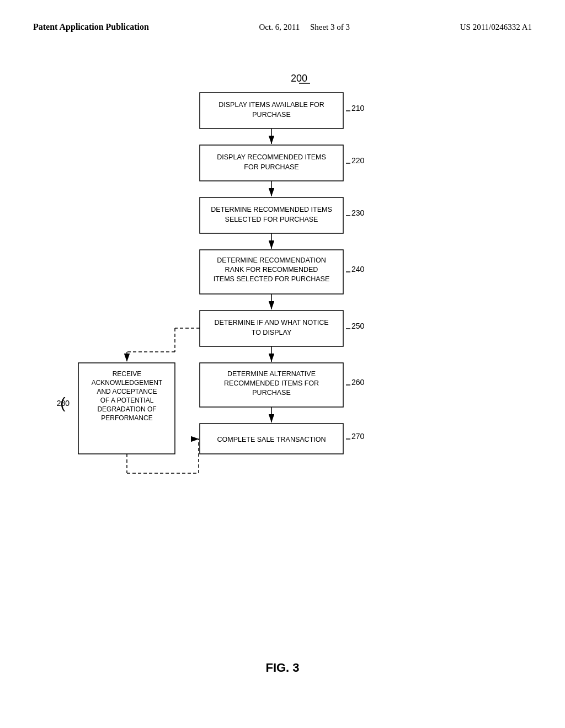  Describe the element at coordinates (282, 27) in the screenshot. I see `page-header: Patent Application Publication Oct. 6, 2…` at that location.